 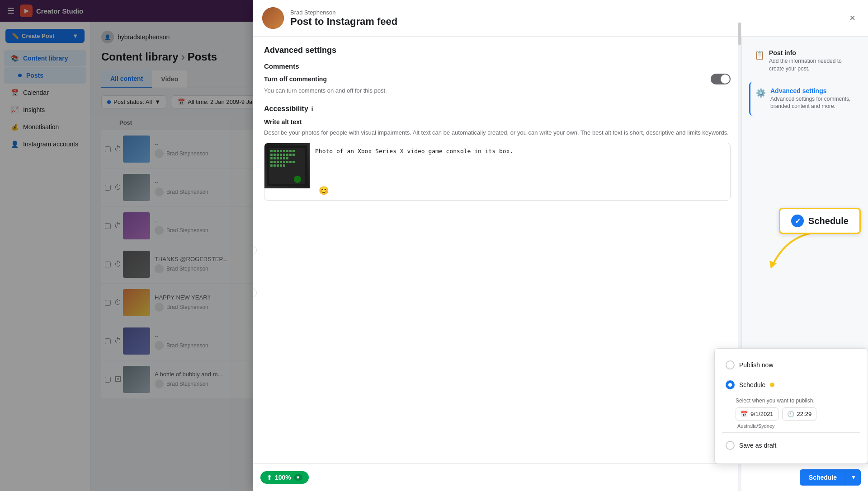 I want to click on modal-header: Brad Stephenson Post to Instagram feed ×, so click(x=561, y=18).